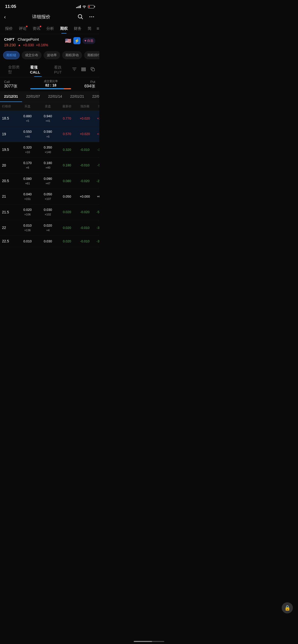  What do you see at coordinates (97, 134) in the screenshot?
I see `change-pct: +3.64%` at bounding box center [97, 134].